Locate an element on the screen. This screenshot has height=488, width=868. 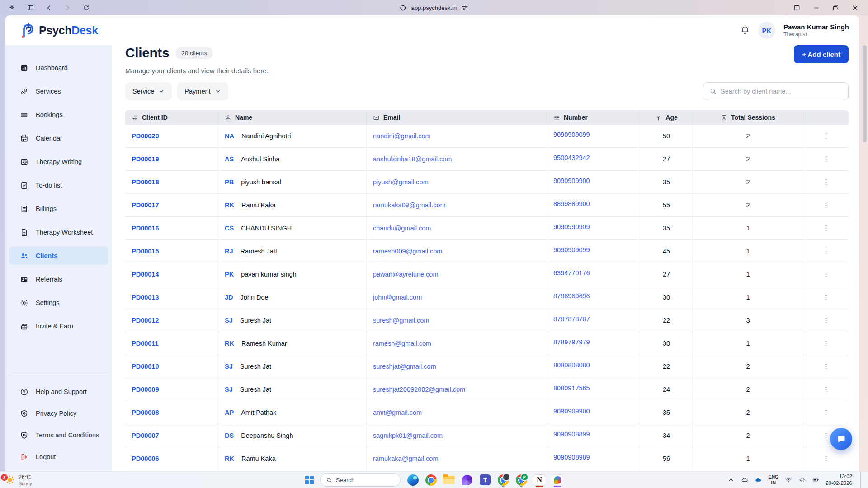
client-phone-link: 9500432942 is located at coordinates (571, 158).